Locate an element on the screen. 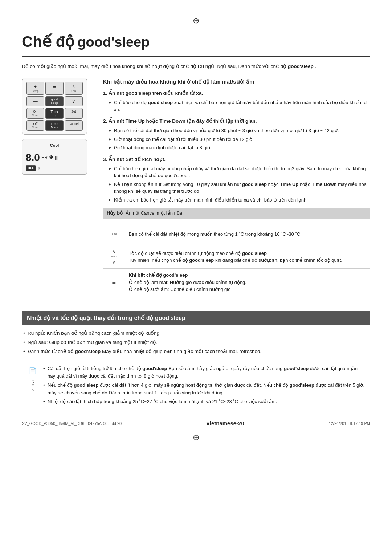 This screenshot has height=536, width=392. cancel-row: Hủy bỏ Ấn nút Cancel một lần nữa. is located at coordinates (237, 213).